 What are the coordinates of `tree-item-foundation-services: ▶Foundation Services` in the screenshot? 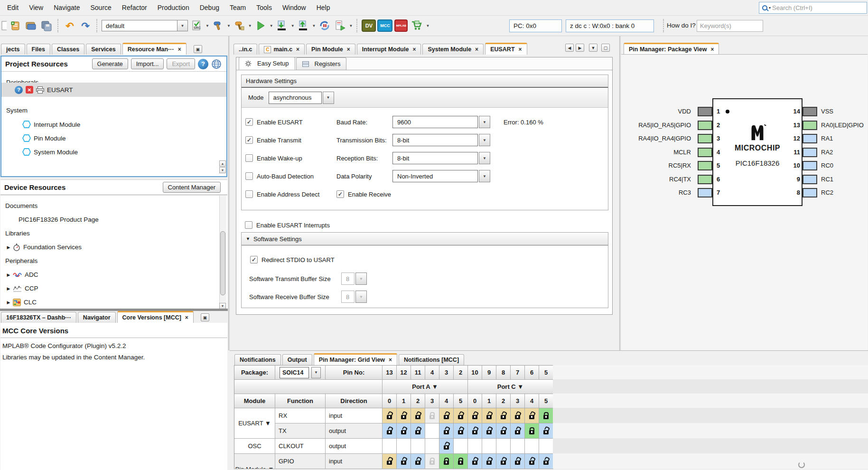 It's located at (114, 247).